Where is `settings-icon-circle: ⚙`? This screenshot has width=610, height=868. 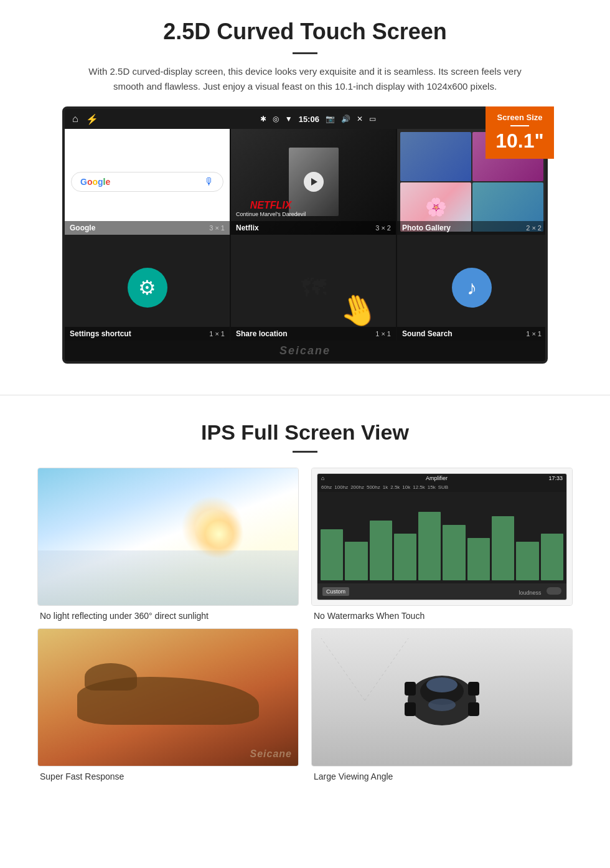
settings-icon-circle: ⚙ is located at coordinates (148, 288).